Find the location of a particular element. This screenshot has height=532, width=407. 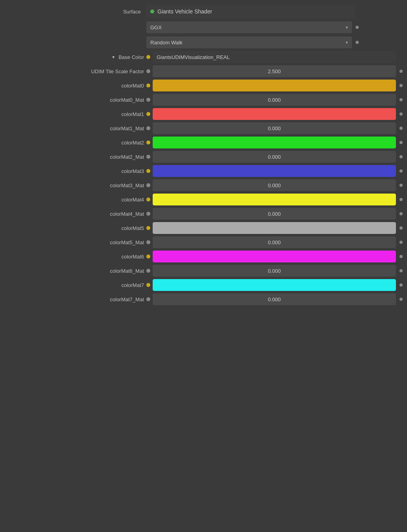

prop-row-colorMat5_Mat: colorMat5_Mat 0.000 is located at coordinates (203, 242).